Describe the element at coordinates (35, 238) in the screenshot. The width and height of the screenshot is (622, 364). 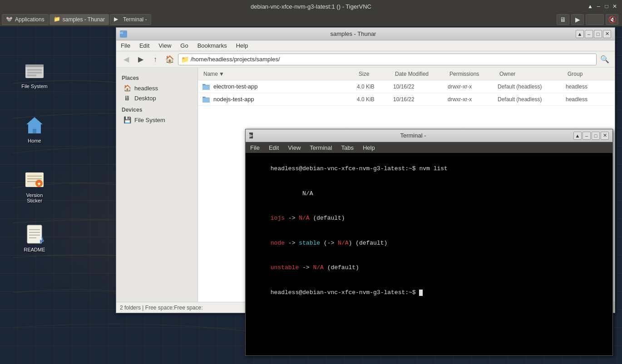
I see `desktop-icon-readme: README` at that location.